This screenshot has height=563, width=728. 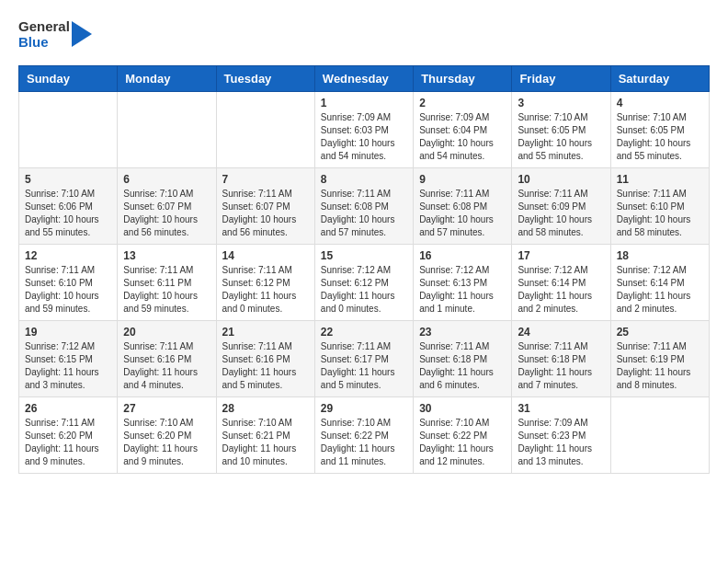 I want to click on calendar-week-row: 12Sunrise: 7:11 AM Sunset: 6:10 PM Dayli…, so click(x=364, y=282).